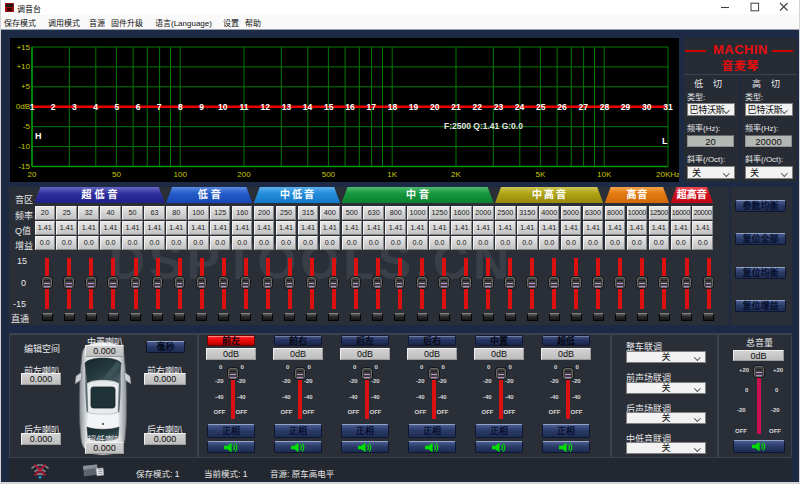  I want to click on svg-text: 500, so click(329, 174).